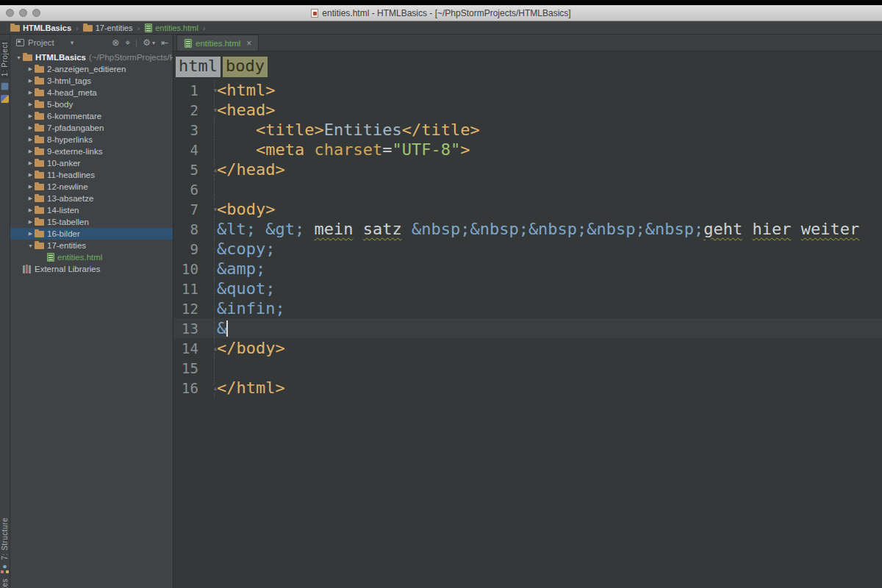 The width and height of the screenshot is (882, 588). I want to click on tree-item: ▶3-html_tags, so click(91, 81).